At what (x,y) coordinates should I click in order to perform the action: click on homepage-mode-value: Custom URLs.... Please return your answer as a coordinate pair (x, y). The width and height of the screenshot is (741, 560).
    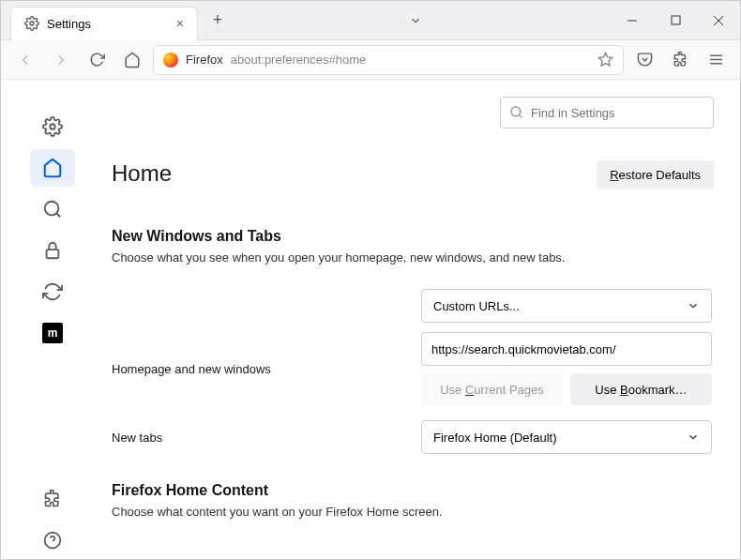
    Looking at the image, I should click on (476, 306).